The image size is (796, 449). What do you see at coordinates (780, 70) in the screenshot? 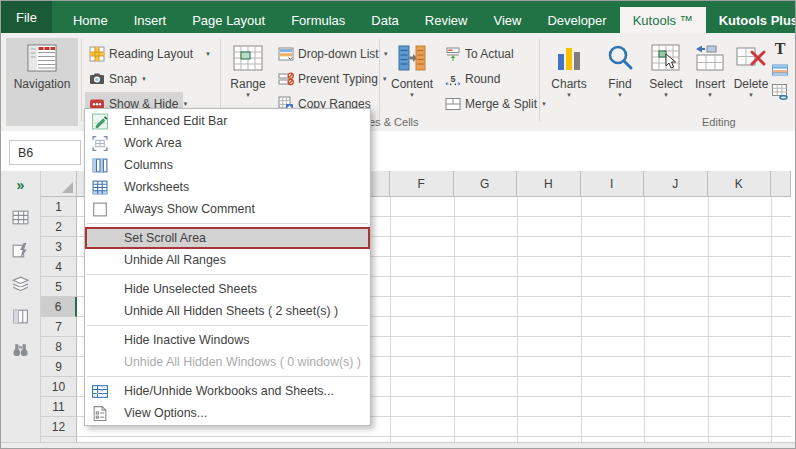
I see `editing-mini-buttons: T` at bounding box center [780, 70].